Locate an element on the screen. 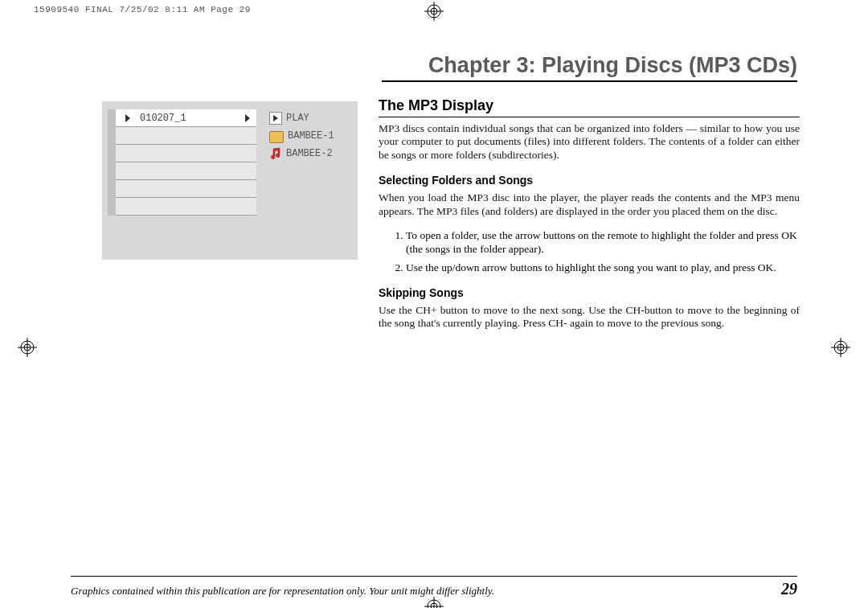 This screenshot has height=608, width=868. figure-song-item: BAMBEE-2 is located at coordinates (309, 154).